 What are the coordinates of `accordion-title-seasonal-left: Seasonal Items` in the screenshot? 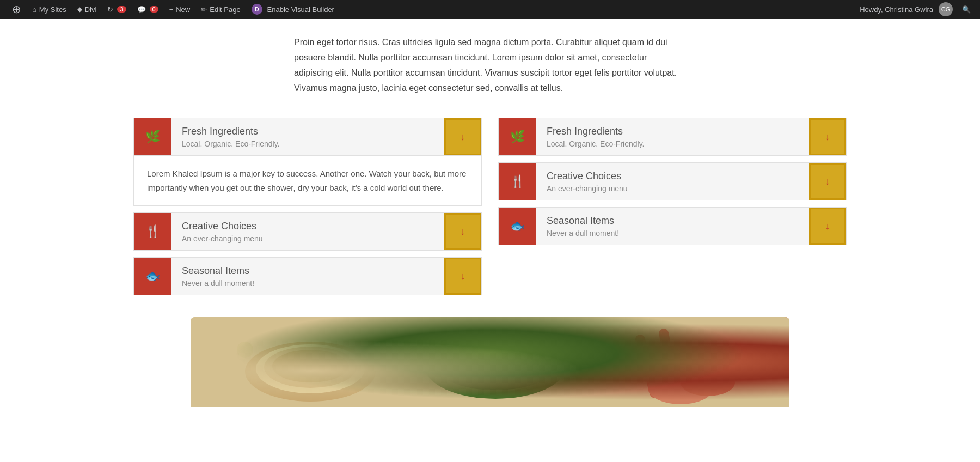 It's located at (308, 271).